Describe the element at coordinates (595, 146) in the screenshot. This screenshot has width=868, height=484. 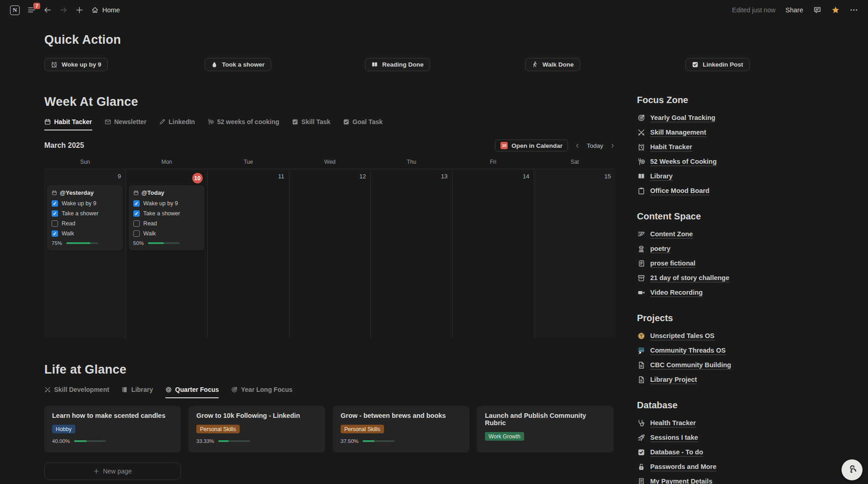
I see `today-button: Today` at that location.